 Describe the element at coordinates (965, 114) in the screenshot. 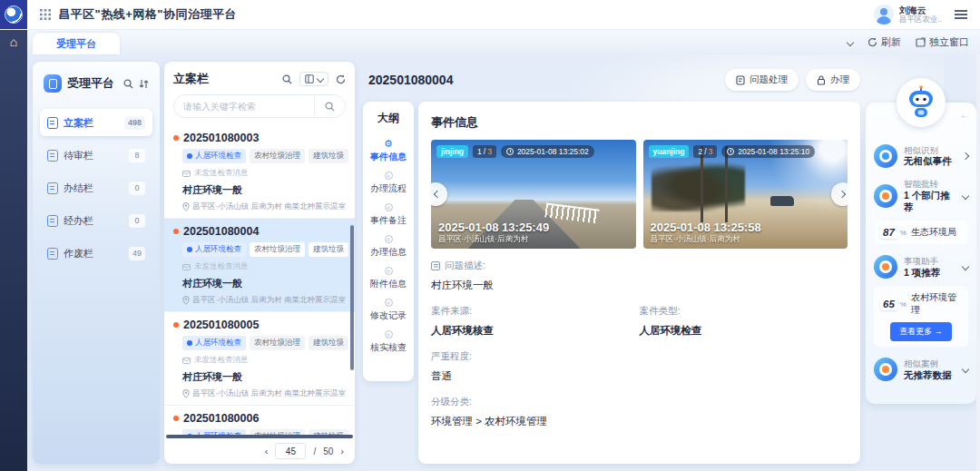

I see `collapse-arrow-icon: ←` at that location.